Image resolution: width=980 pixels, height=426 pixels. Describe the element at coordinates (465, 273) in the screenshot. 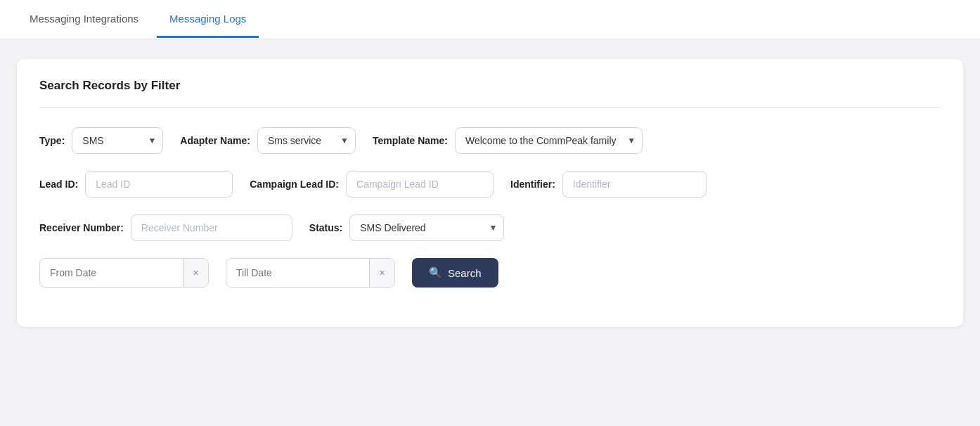

I see `search-button-label: Search` at that location.